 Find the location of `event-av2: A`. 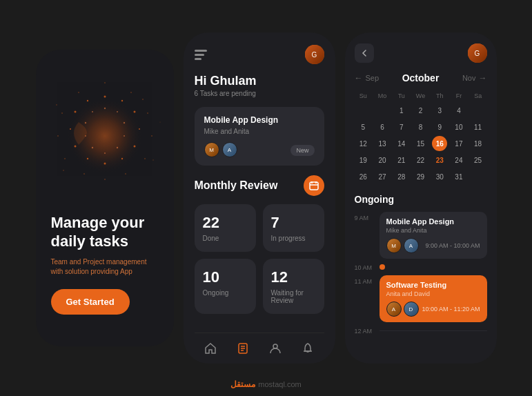

event-av2: A is located at coordinates (411, 246).